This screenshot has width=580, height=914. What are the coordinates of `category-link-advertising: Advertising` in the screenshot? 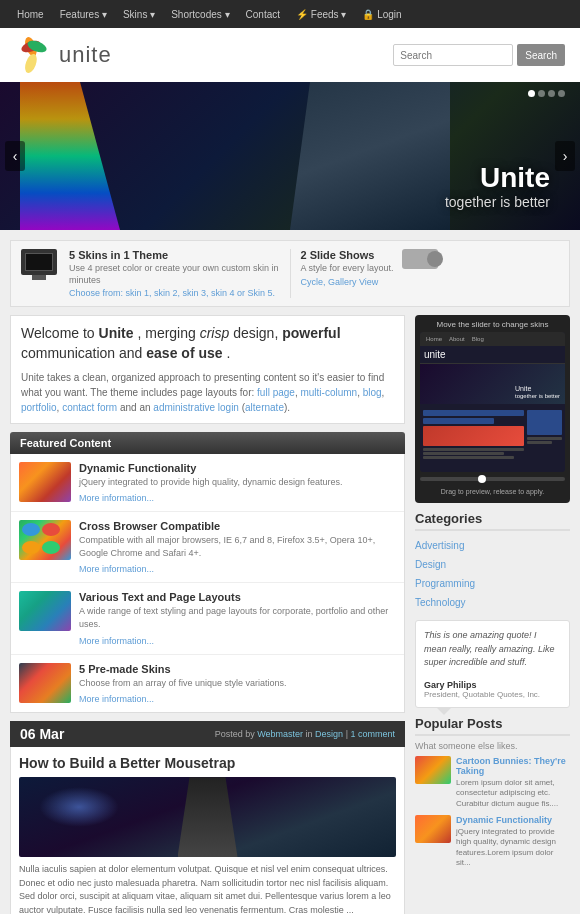 It's located at (440, 546).